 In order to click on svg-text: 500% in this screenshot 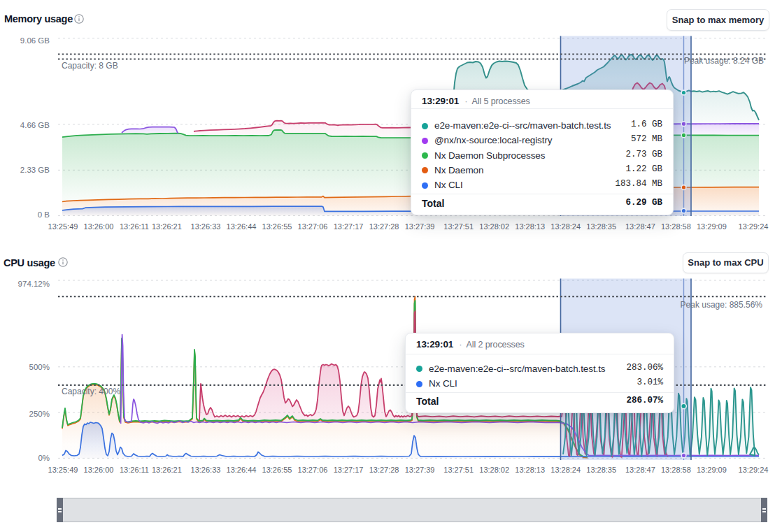, I will do `click(39, 367)`.